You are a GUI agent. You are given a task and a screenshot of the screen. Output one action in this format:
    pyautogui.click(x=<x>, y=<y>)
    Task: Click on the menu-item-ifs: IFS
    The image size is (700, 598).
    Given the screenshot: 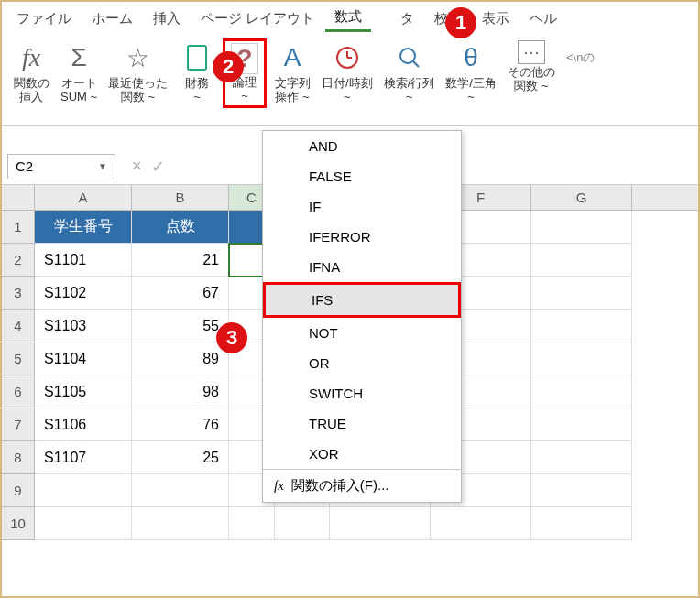 What is the action you would take?
    pyautogui.click(x=362, y=300)
    